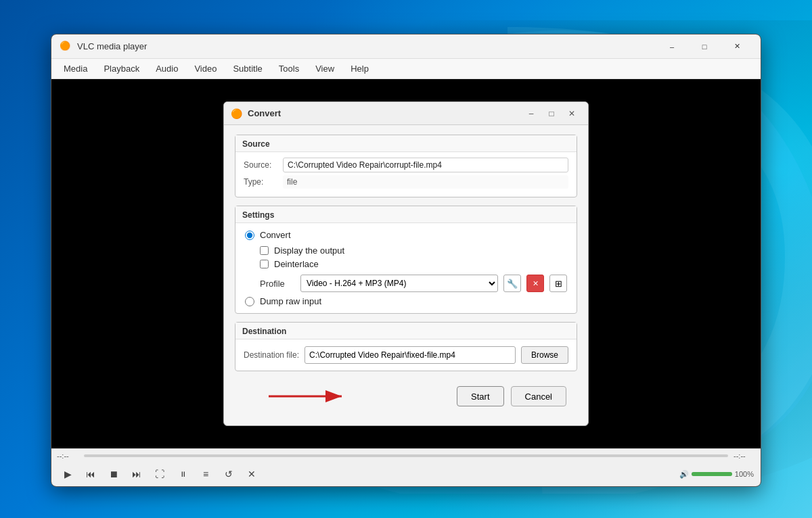 Image resolution: width=812 pixels, height=518 pixels. I want to click on convert-label: Convert, so click(275, 235).